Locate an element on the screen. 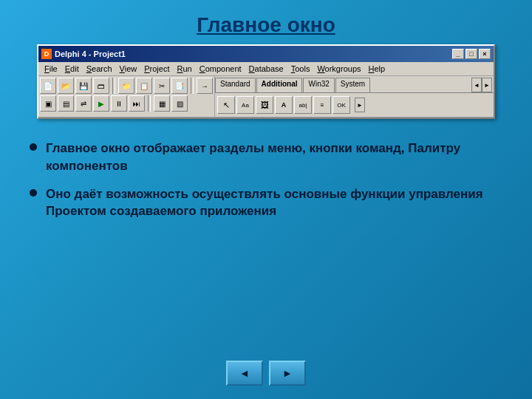 Image resolution: width=532 pixels, height=399 pixels. menu-bar: File Edit Search View Project Run Compon… is located at coordinates (266, 69).